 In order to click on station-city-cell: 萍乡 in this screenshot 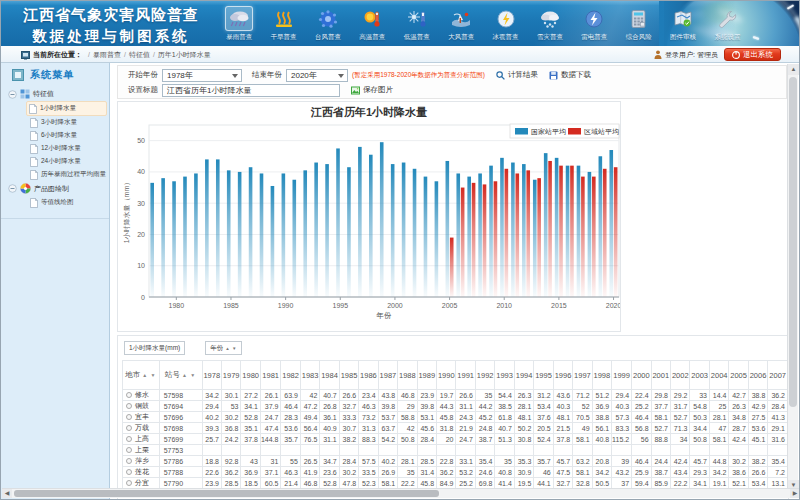, I will do `click(142, 462)`.